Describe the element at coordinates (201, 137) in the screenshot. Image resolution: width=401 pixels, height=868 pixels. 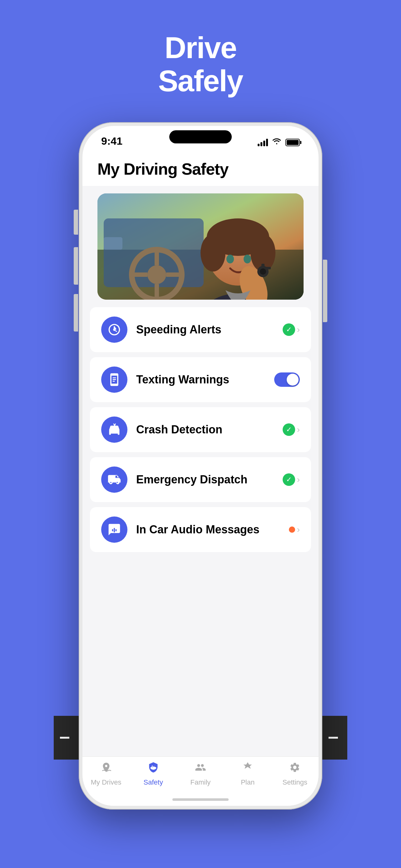
I see `dynamic-island` at that location.